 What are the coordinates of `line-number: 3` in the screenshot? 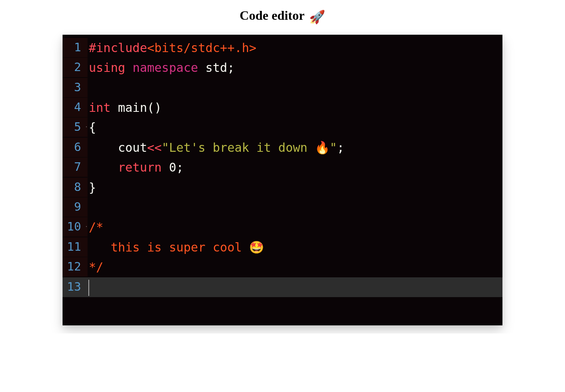 It's located at (74, 88).